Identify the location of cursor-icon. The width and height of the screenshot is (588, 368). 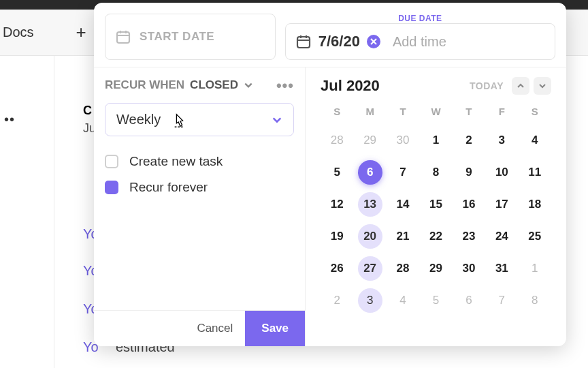
(180, 121).